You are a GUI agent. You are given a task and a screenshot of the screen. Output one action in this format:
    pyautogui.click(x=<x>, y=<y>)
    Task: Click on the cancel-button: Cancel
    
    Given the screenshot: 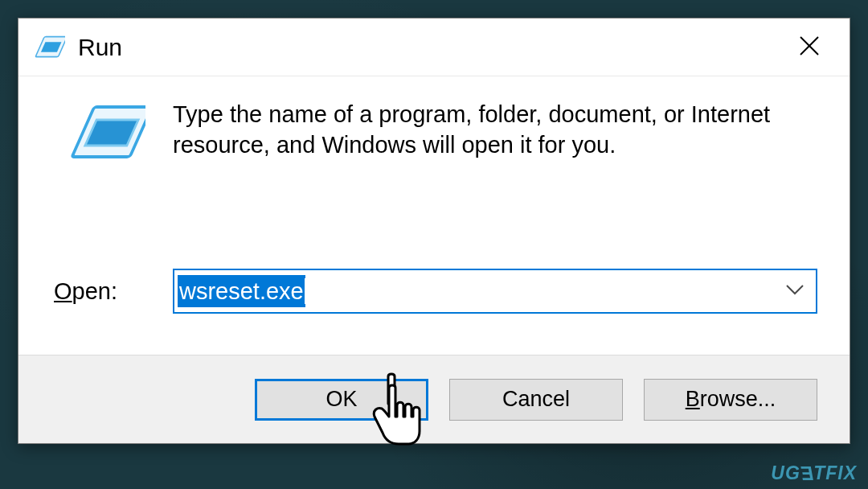 What is the action you would take?
    pyautogui.click(x=536, y=400)
    